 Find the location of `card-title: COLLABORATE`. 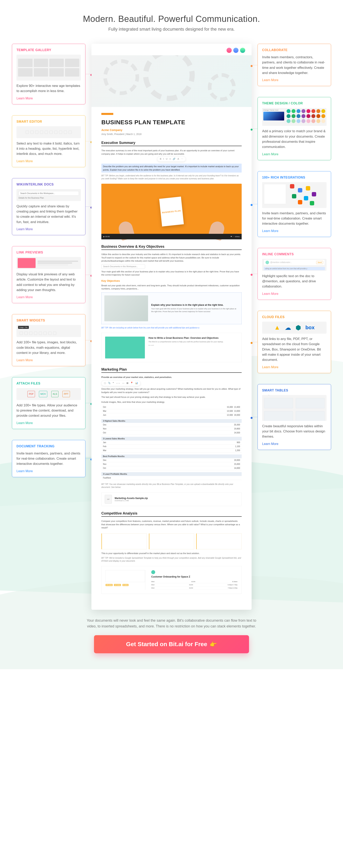

card-title: COLLABORATE is located at coordinates (294, 50).